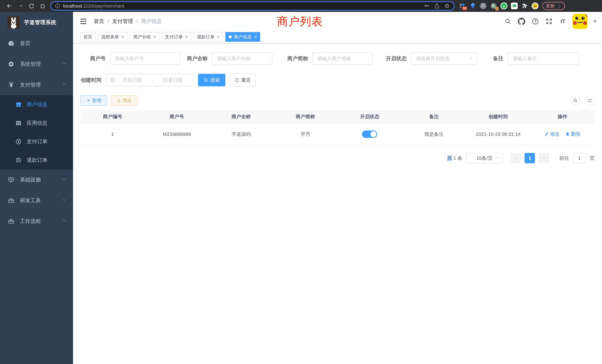  Describe the element at coordinates (434, 134) in the screenshot. I see `cell-remark: 我是备注` at that location.